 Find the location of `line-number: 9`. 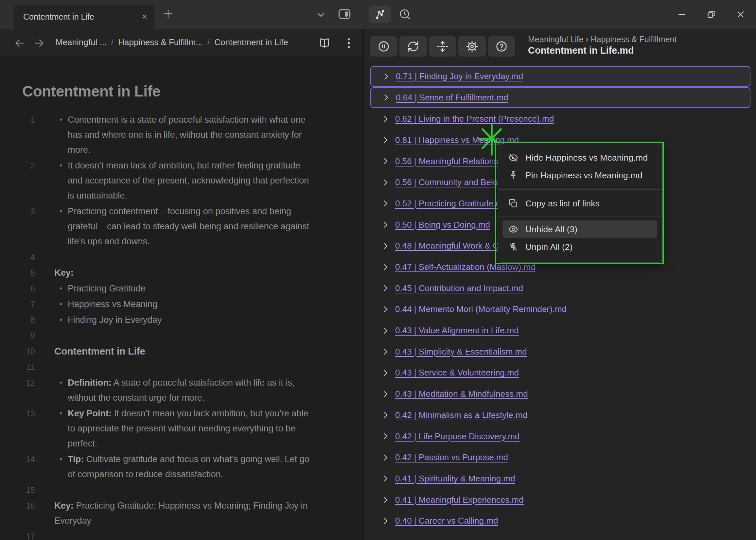

line-number: 9 is located at coordinates (17, 336).